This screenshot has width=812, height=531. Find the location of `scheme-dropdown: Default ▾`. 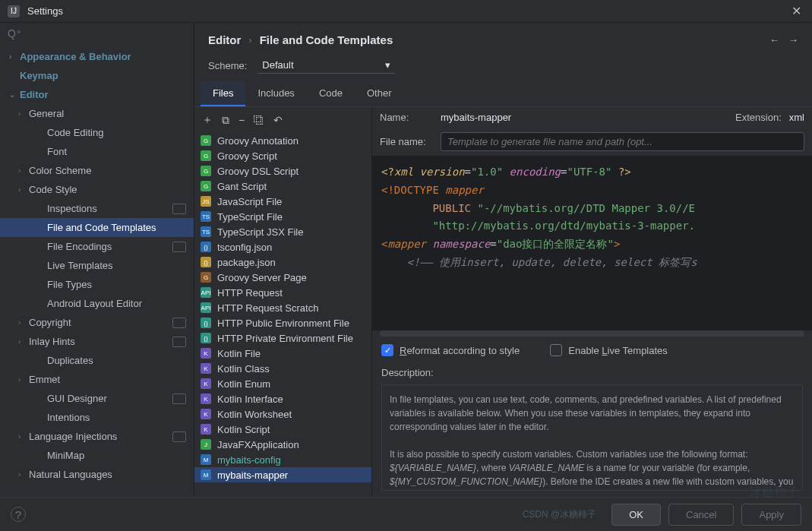

scheme-dropdown: Default ▾ is located at coordinates (326, 65).